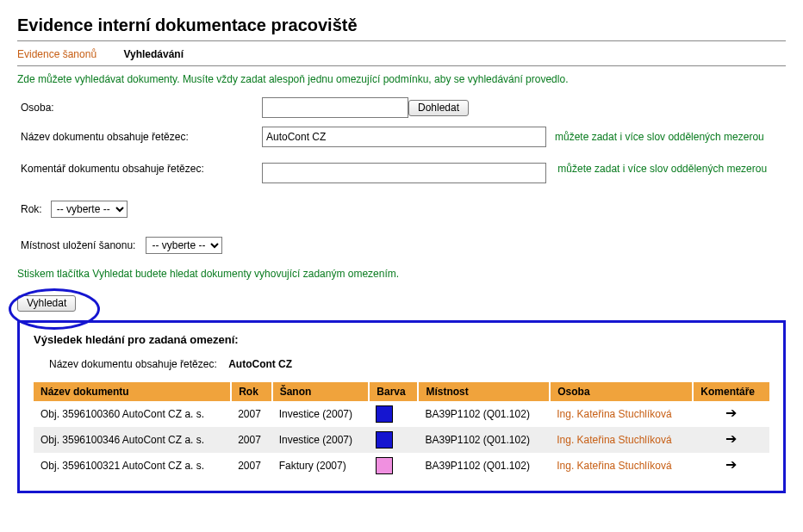 Image resolution: width=803 pixels, height=532 pixels. I want to click on table-row: Obj. 3596100360 AutoCont CZ a. s.2007Inv…, so click(402, 414).